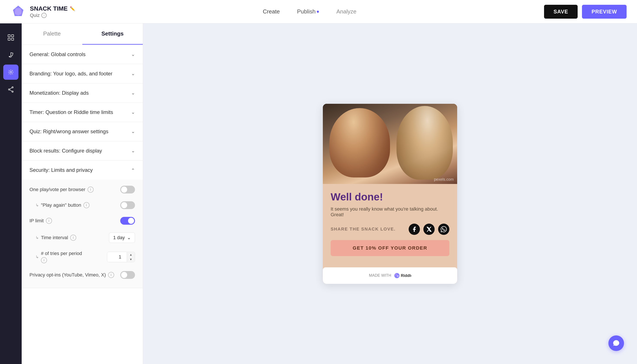  What do you see at coordinates (52, 34) in the screenshot?
I see `tab-palette: Palette` at bounding box center [52, 34].